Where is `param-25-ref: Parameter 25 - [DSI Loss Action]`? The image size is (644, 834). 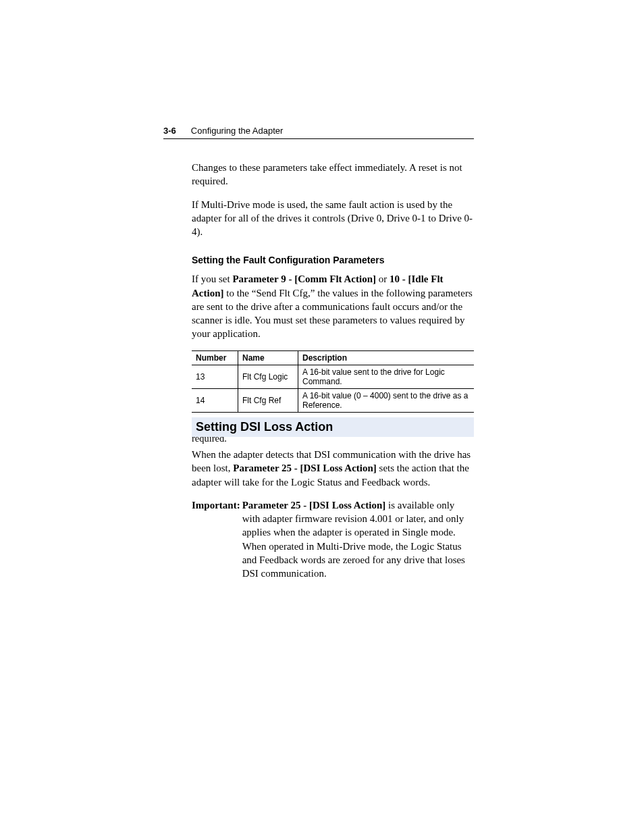 param-25-ref: Parameter 25 - [DSI Loss Action] is located at coordinates (305, 468).